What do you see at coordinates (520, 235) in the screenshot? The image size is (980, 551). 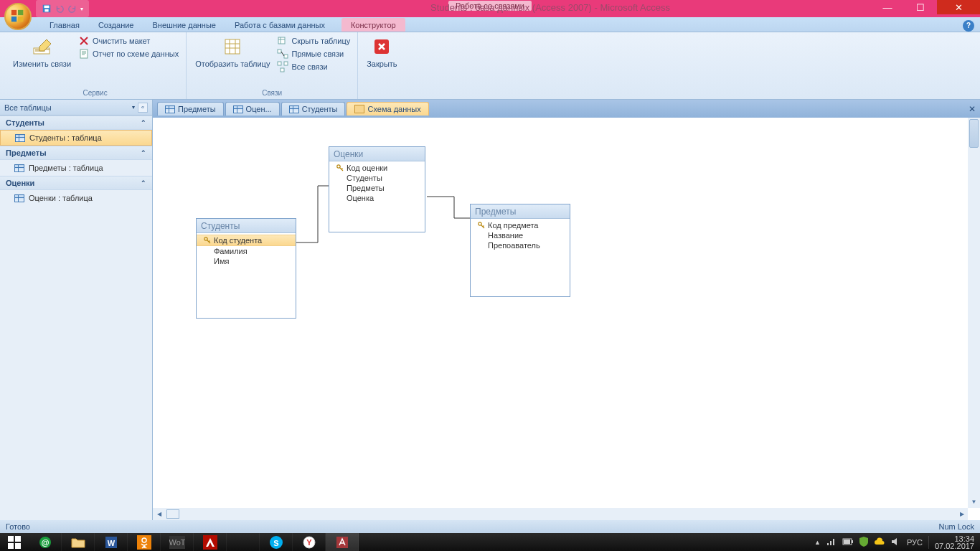 I see `field-row: Название` at bounding box center [520, 235].